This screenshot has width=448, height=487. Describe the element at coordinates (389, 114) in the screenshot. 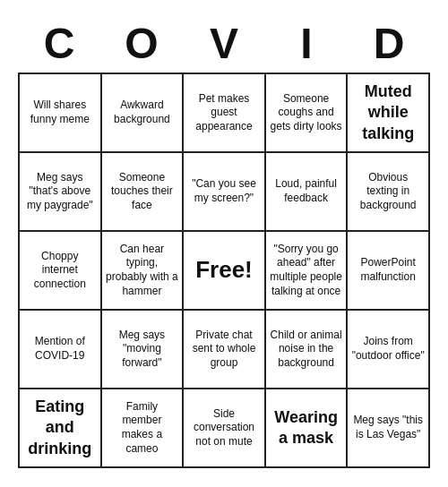

I see `bingo-cell-4: Muted while talking` at that location.